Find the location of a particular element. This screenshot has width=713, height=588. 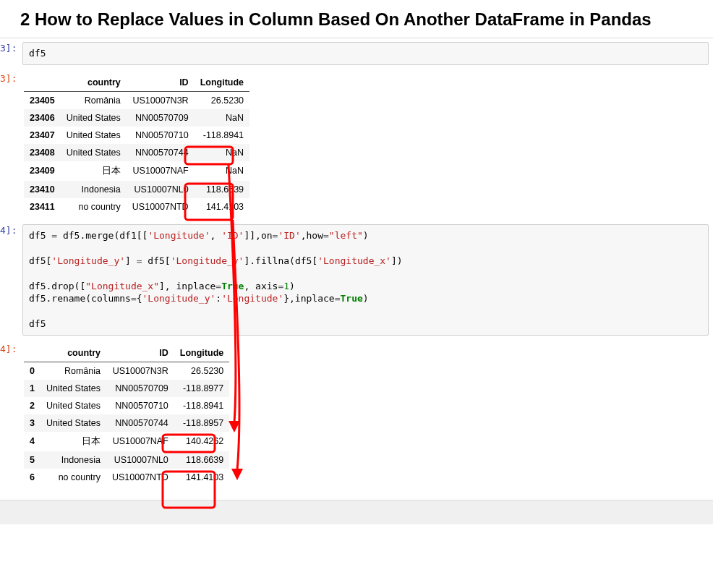

row-index: 23407 is located at coordinates (42, 135).